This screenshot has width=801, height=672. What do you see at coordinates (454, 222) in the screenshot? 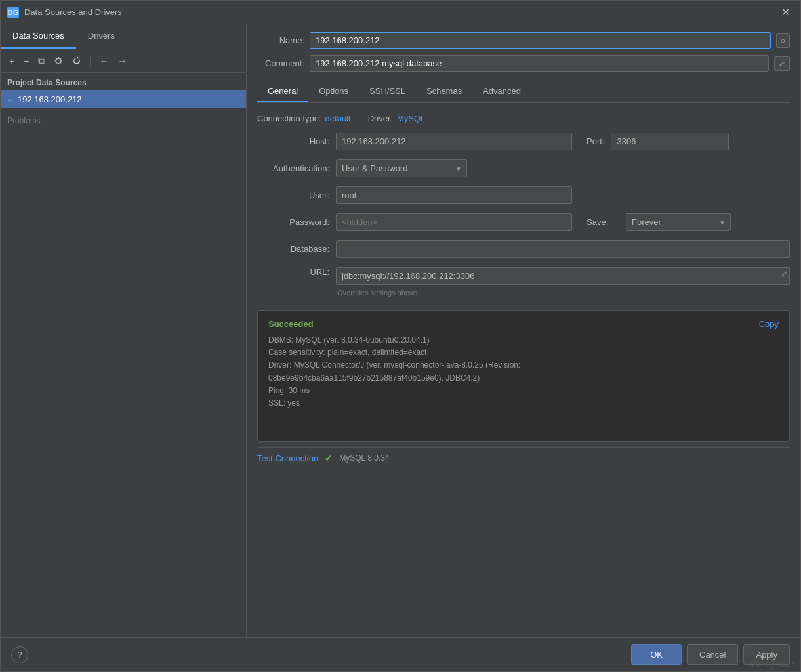
I see `password-input` at bounding box center [454, 222].